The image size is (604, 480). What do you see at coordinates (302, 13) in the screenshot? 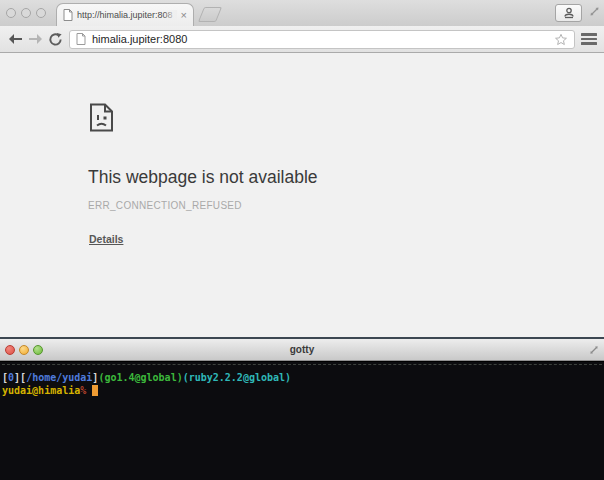
I see `tab-strip: http://himalia.jupiter:808 ×` at bounding box center [302, 13].